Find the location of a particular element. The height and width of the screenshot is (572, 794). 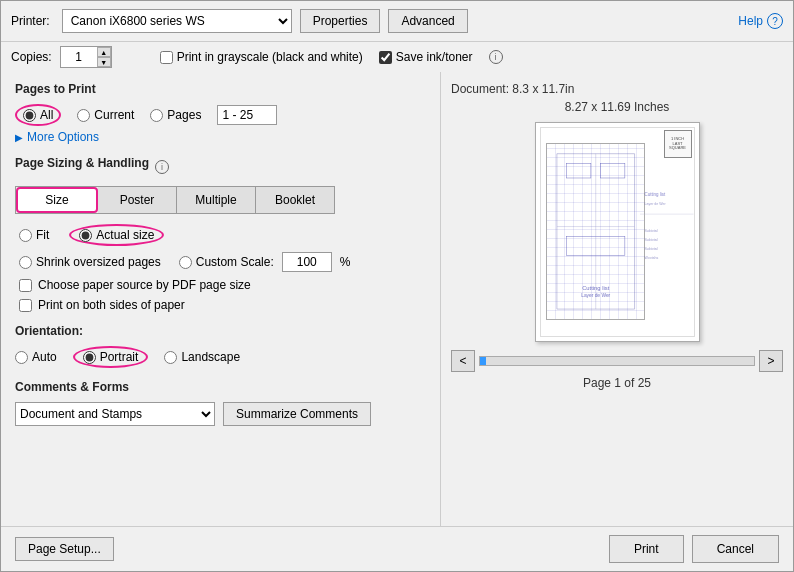

pages-radio-label: Pages is located at coordinates (176, 115).